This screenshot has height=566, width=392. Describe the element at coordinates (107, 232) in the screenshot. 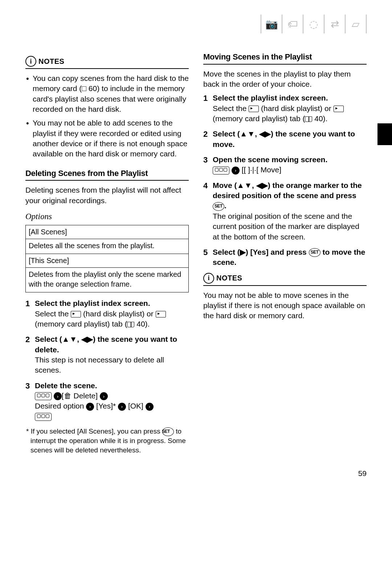

I see `option-head: [All Scenes]` at that location.